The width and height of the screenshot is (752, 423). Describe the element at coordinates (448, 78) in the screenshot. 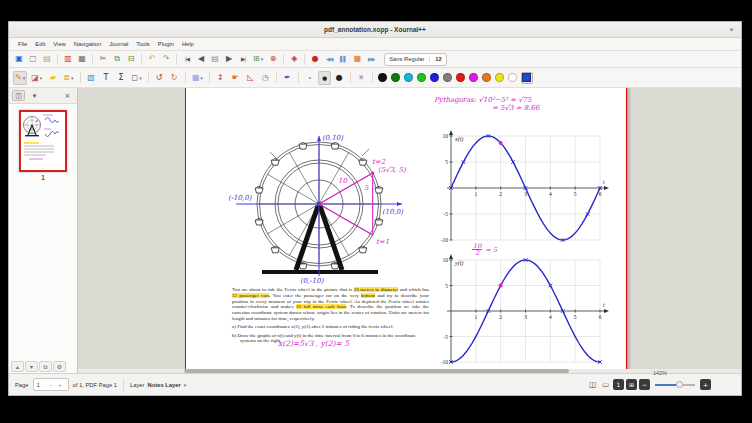

I see `color-gray-swatch` at that location.